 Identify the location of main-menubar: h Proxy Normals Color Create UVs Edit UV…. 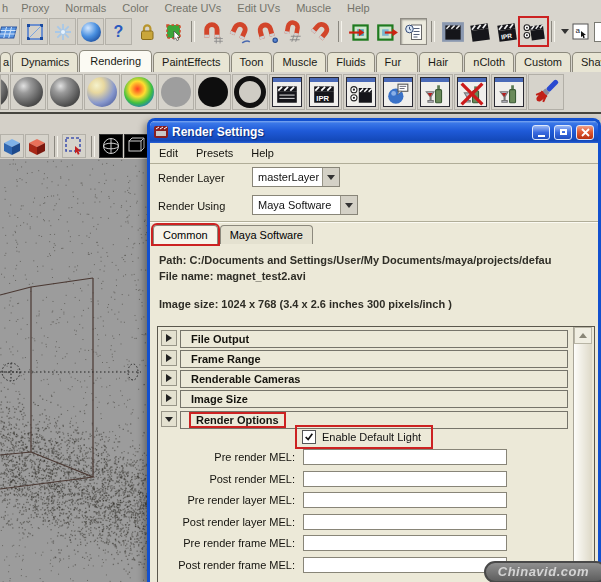
(300, 8).